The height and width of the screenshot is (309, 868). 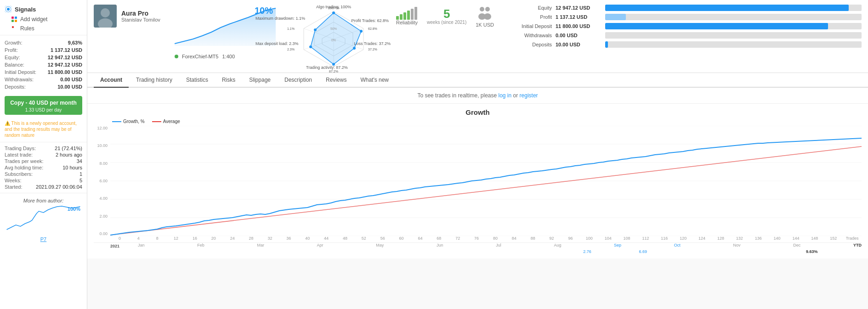 I want to click on trades-per-week-value: 34, so click(x=79, y=161).